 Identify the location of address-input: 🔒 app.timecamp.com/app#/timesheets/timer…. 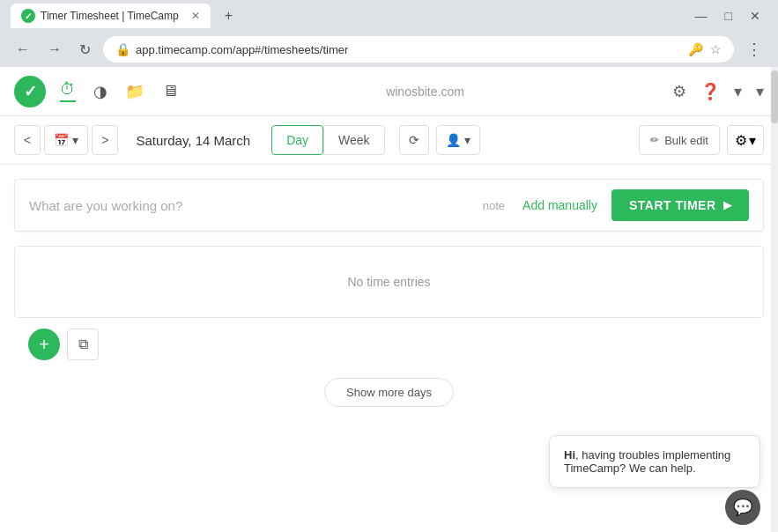
(419, 49).